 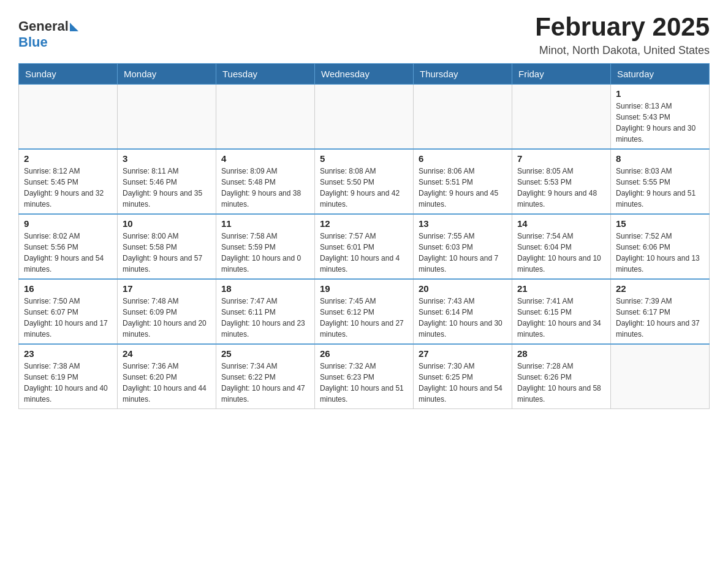 What do you see at coordinates (74, 27) in the screenshot?
I see `logo-triangle-icon` at bounding box center [74, 27].